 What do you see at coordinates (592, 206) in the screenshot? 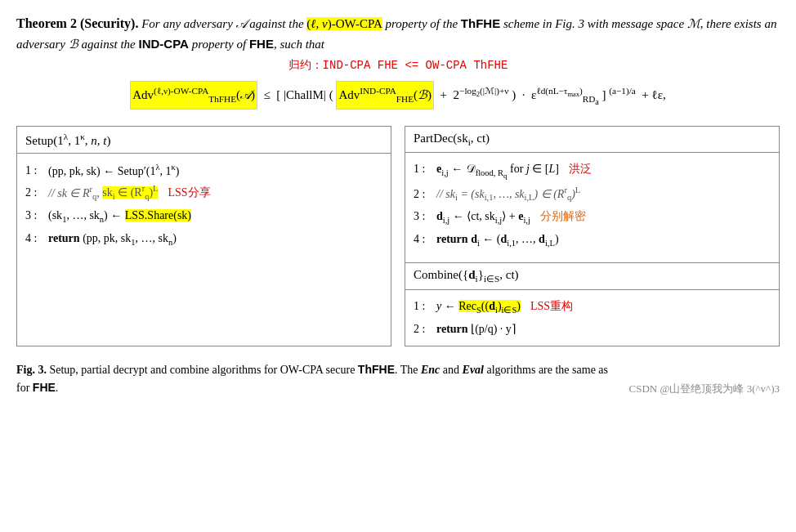
I see `partdec-body: 1 : ei,j ← 𝒟flood, Rq for j ∈ [L] 洪泛 2 :…` at bounding box center [592, 206].